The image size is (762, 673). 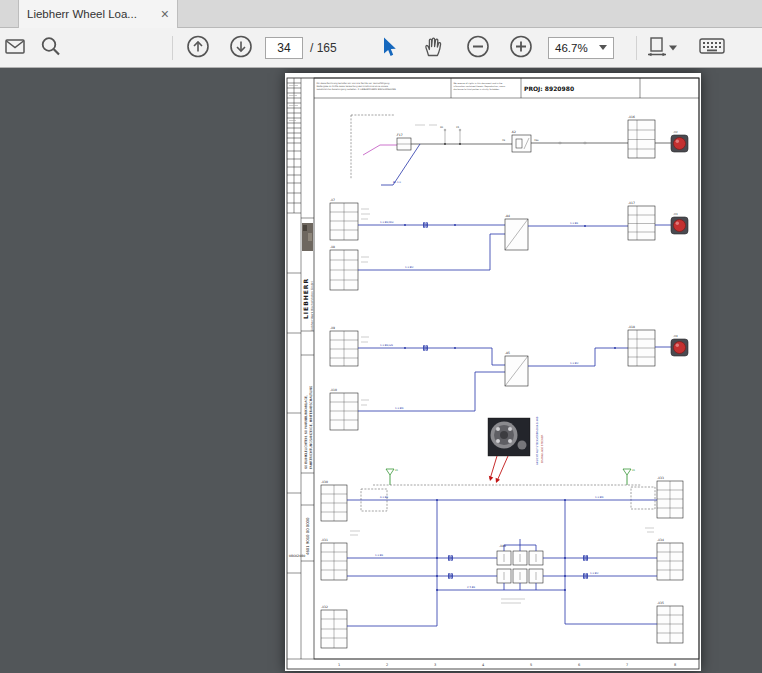 What do you see at coordinates (632, 203) in the screenshot?
I see `svg-text: -X17` at bounding box center [632, 203].